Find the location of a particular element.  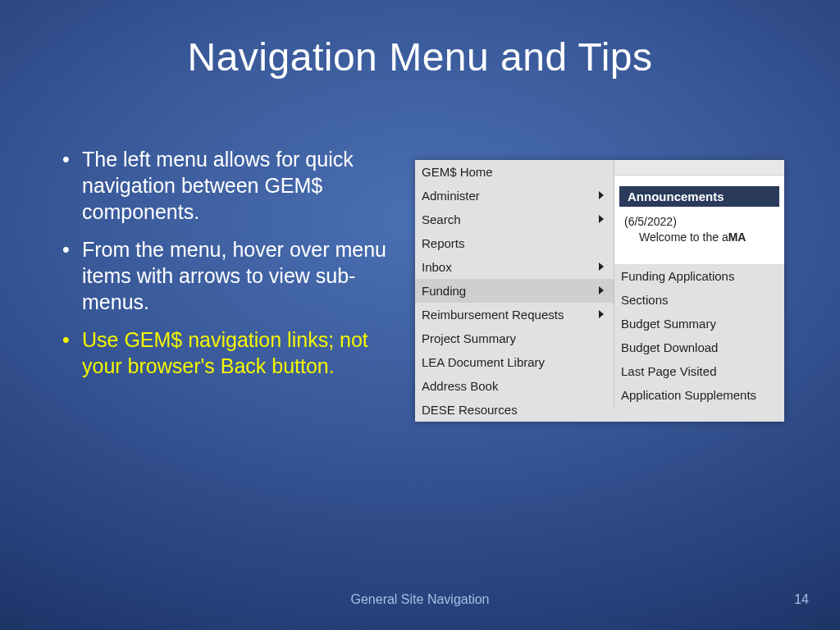

nav-menu-label: Inbox is located at coordinates (436, 267).